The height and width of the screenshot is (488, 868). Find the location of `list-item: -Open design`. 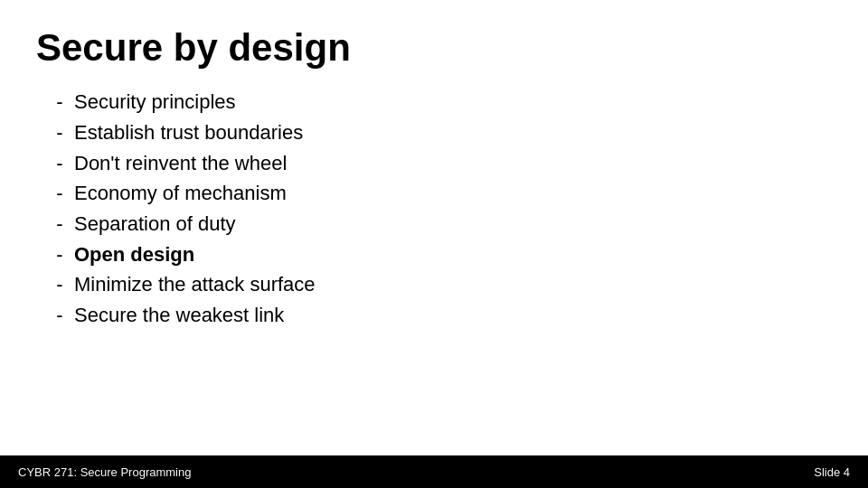

list-item: -Open design is located at coordinates (443, 255).